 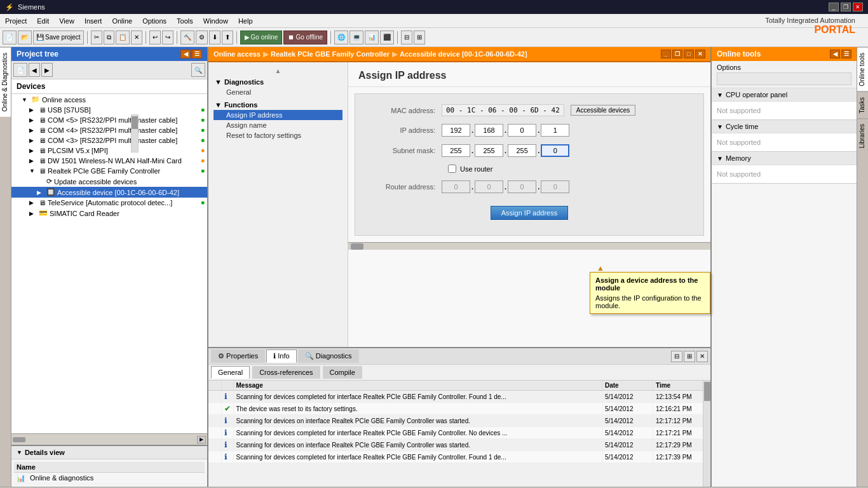 What do you see at coordinates (109, 110) in the screenshot?
I see `tree-usb: ▶ 🖥 USB [S7USB] ■` at bounding box center [109, 110].